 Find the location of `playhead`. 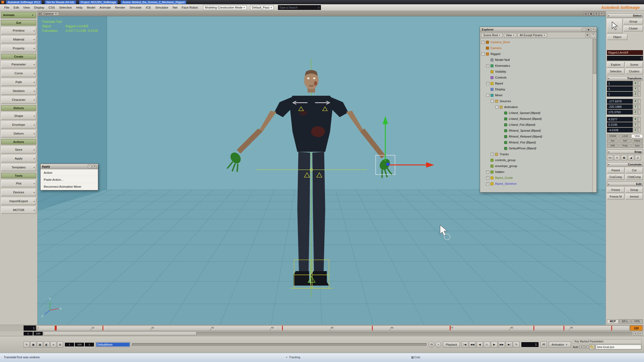

playhead is located at coordinates (56, 328).